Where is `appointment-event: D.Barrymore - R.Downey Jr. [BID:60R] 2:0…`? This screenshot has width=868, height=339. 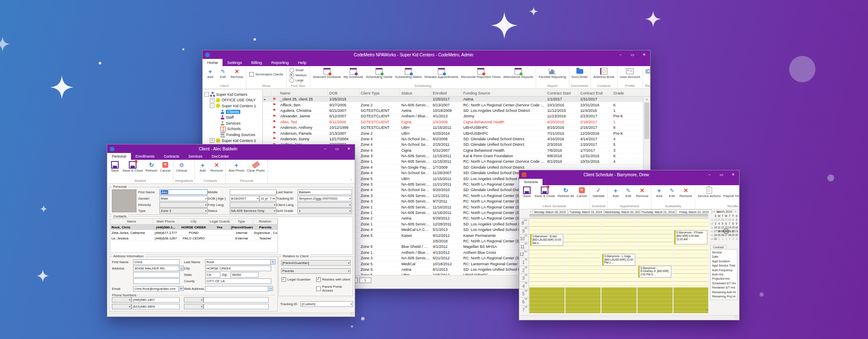 appointment-event: D.Barrymore - R.Downey Jr. [BID:60R] 2:0… is located at coordinates (655, 272).